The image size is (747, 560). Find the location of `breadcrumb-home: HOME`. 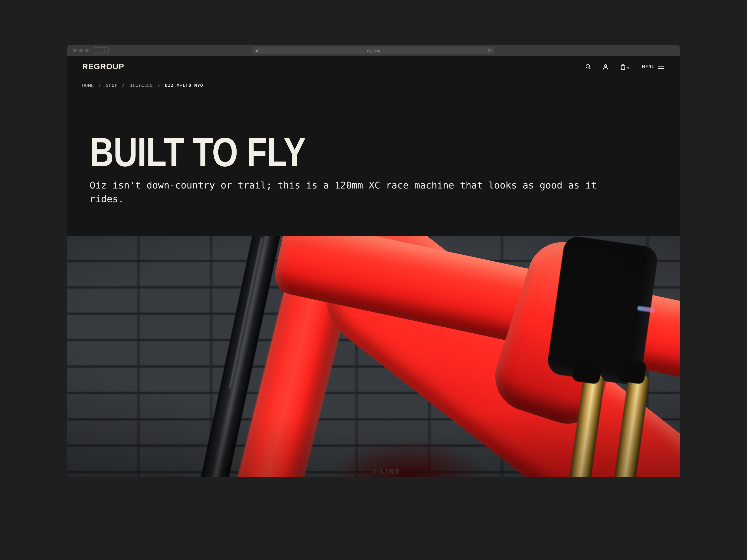

breadcrumb-home: HOME is located at coordinates (88, 85).